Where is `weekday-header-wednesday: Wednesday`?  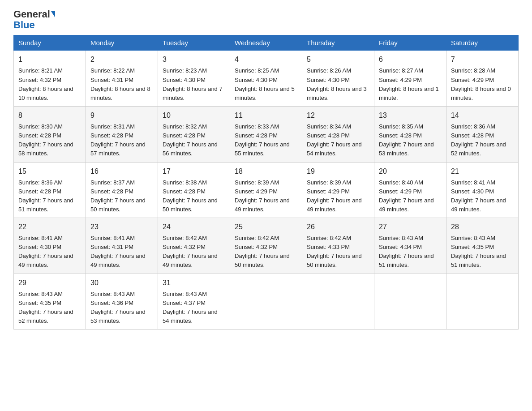 weekday-header-wednesday: Wednesday is located at coordinates (266, 43).